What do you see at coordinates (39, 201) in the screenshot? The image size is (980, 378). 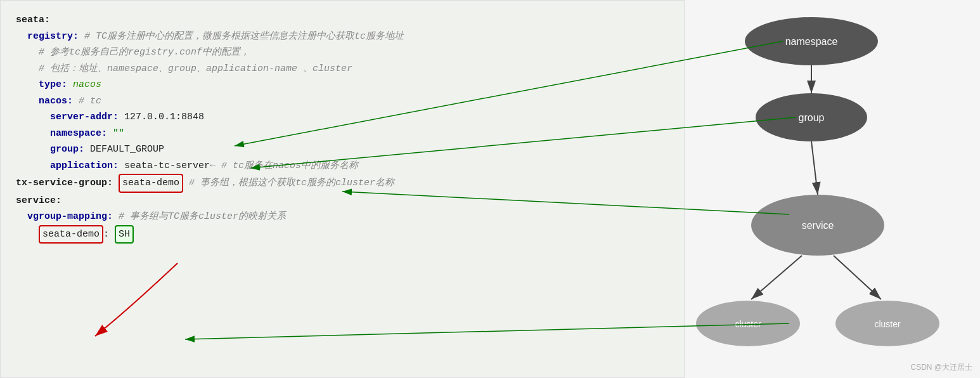 I see `service-key: service:` at bounding box center [39, 201].